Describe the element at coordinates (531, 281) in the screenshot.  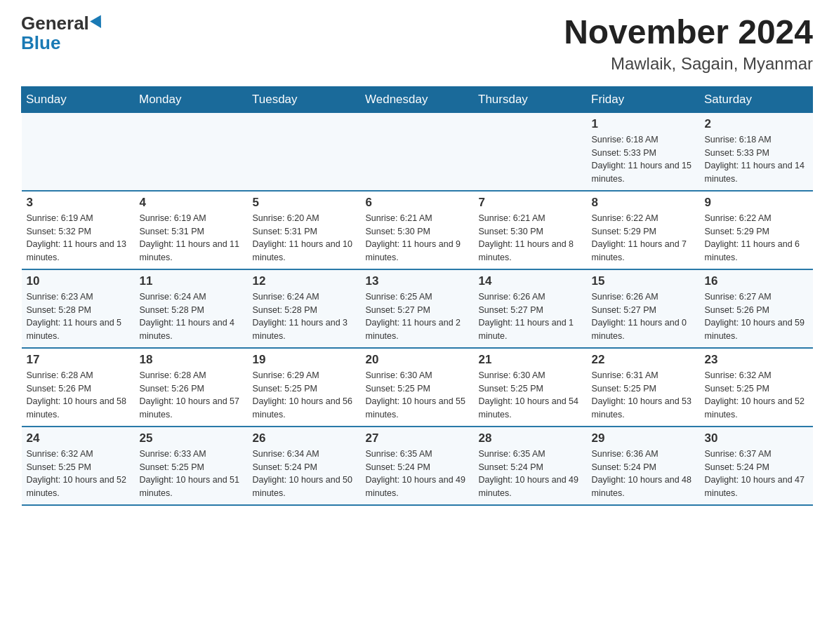
I see `day-number: 14` at that location.